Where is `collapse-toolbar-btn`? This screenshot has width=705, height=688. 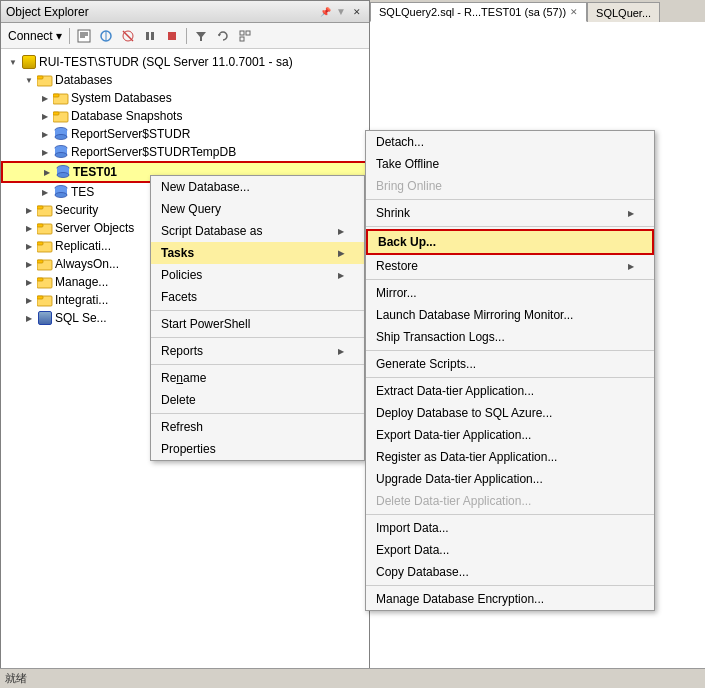 collapse-toolbar-btn is located at coordinates (245, 36).